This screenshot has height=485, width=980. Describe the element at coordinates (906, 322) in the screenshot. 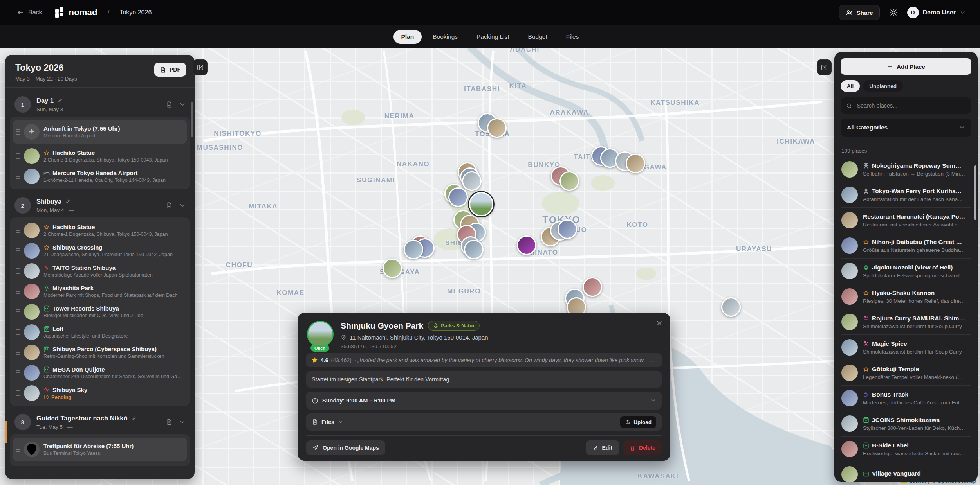

I see `place-list-item: Rojiura Curry SAMURAI. Shim… Shimokitaza…` at that location.